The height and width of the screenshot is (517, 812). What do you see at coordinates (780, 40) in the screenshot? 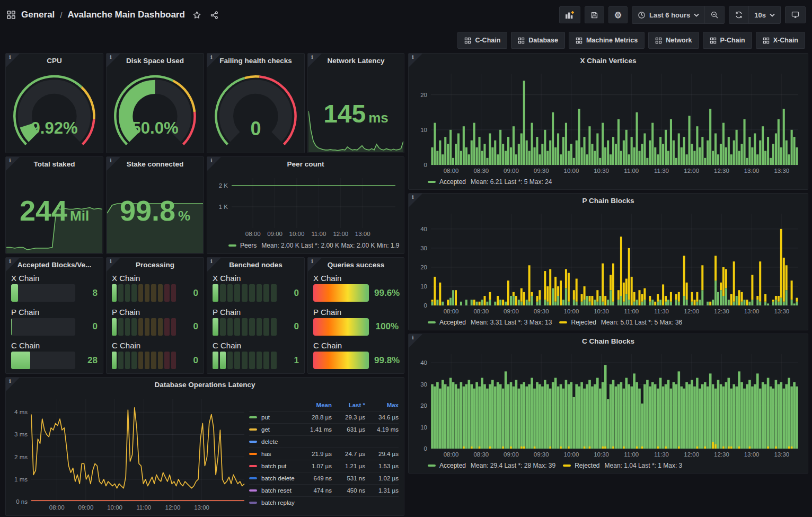
I see `link-x-chain: X-Chain` at bounding box center [780, 40].